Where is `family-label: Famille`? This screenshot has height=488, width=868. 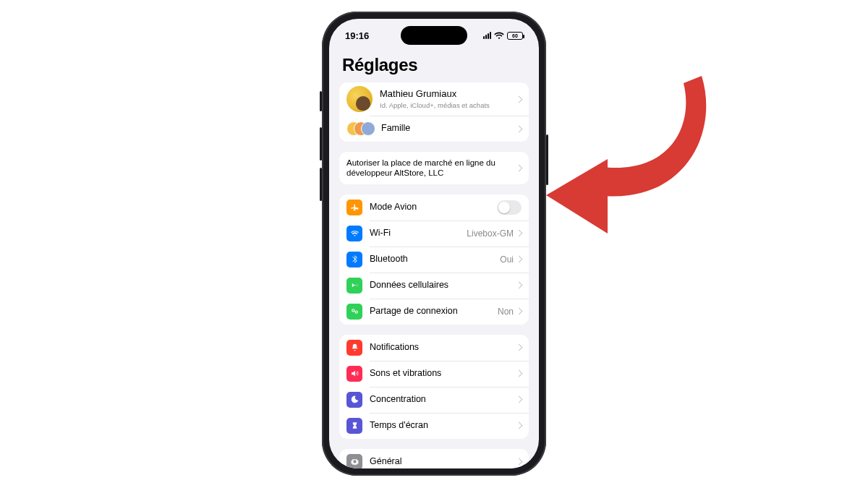
family-label: Famille is located at coordinates (448, 129).